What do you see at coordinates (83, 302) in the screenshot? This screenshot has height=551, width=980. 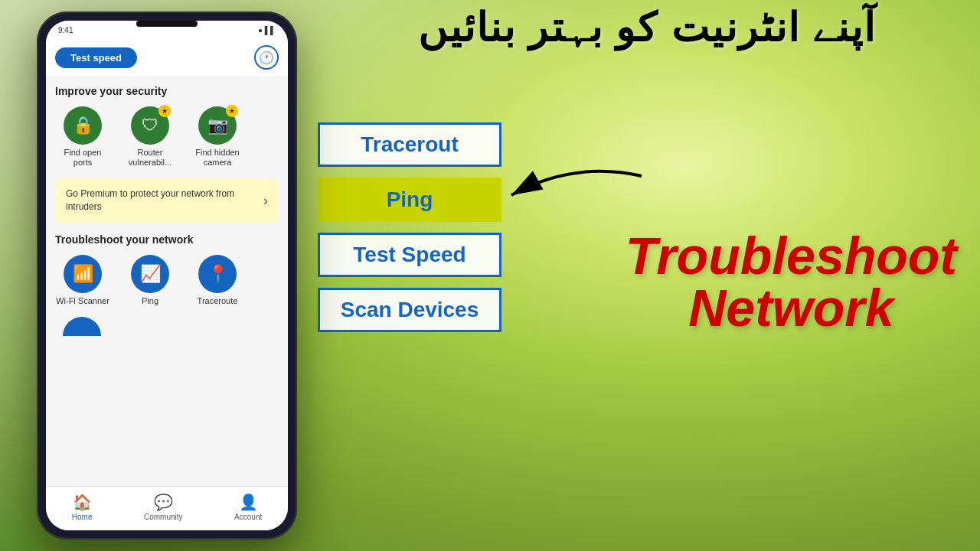 I see `wifi-scanner-label: Wi-Fi Scanner` at bounding box center [83, 302].